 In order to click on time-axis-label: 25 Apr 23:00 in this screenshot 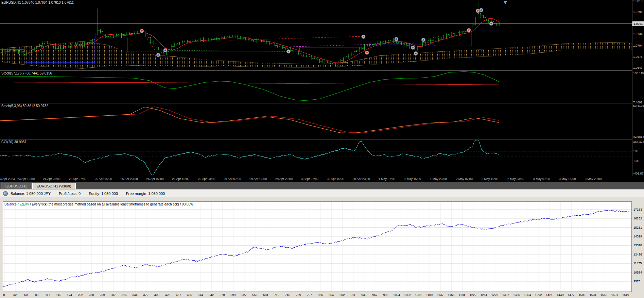, I will do `click(129, 179)`.